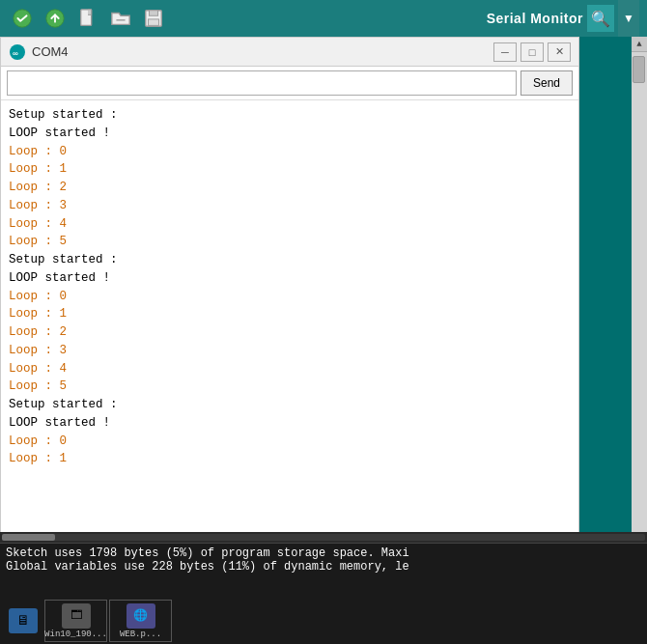 The width and height of the screenshot is (647, 644). Describe the element at coordinates (290, 52) in the screenshot. I see `window-titlebar: ∞ COM4 ─ □ ✕` at that location.